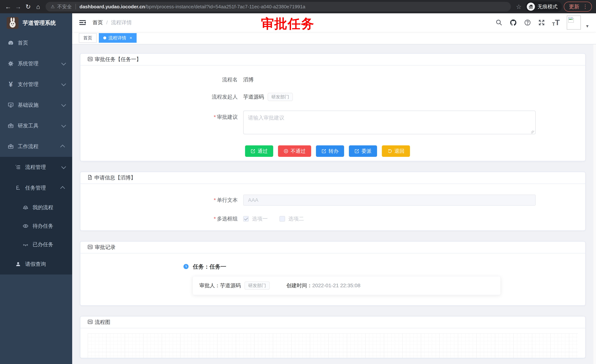 Image resolution: width=596 pixels, height=364 pixels. I want to click on bookmark-star-icon: ☆, so click(519, 7).